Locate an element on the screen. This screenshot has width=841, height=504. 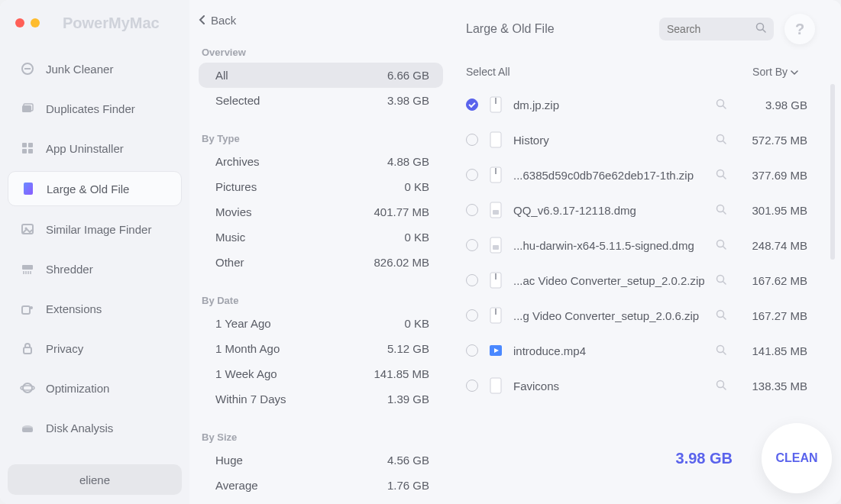
filter-value: 6.66 GB is located at coordinates (408, 75).